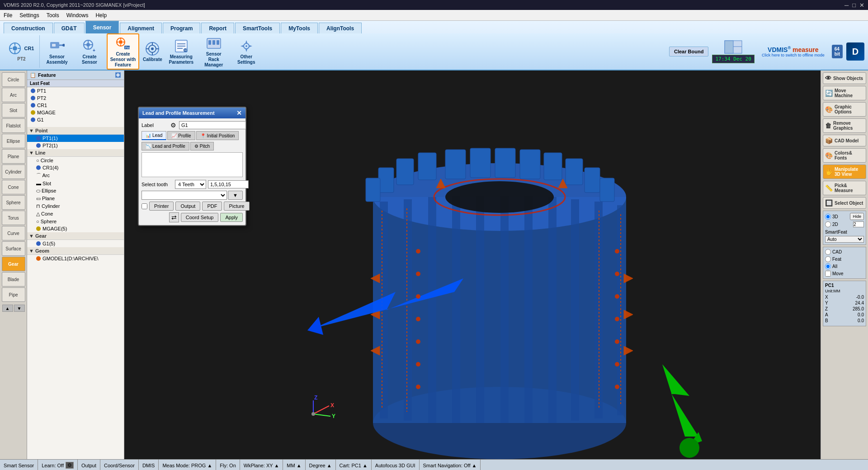 Image resolution: width=868 pixels, height=470 pixels. I want to click on status-smart-sensor: Smart Sensor, so click(19, 465).